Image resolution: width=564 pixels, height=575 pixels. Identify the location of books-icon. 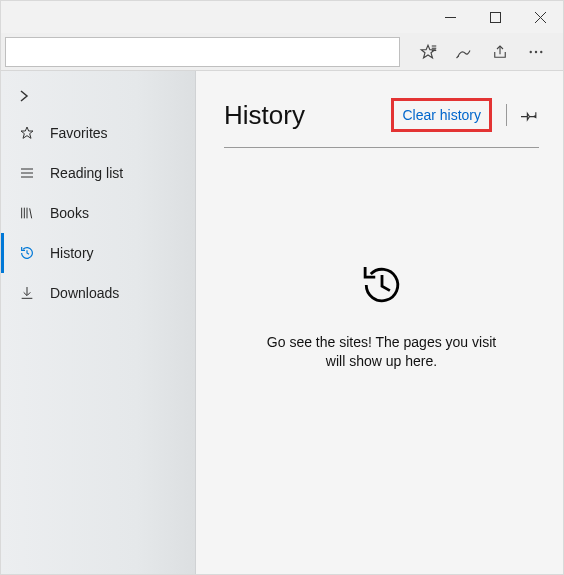
(27, 213).